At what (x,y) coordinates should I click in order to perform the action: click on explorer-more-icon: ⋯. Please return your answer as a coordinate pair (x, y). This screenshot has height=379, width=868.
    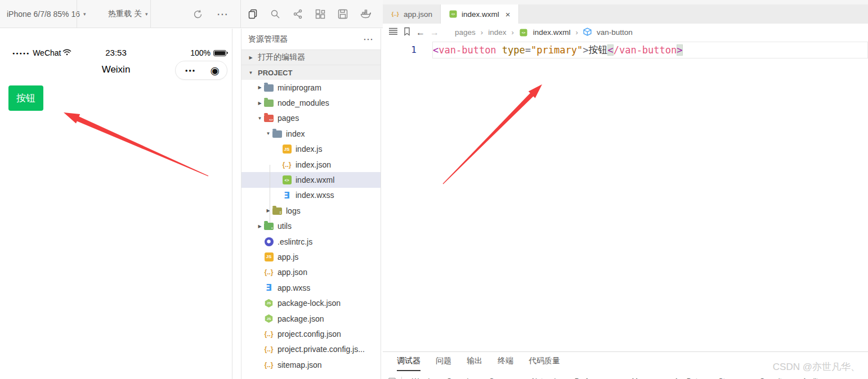
    Looking at the image, I should click on (368, 39).